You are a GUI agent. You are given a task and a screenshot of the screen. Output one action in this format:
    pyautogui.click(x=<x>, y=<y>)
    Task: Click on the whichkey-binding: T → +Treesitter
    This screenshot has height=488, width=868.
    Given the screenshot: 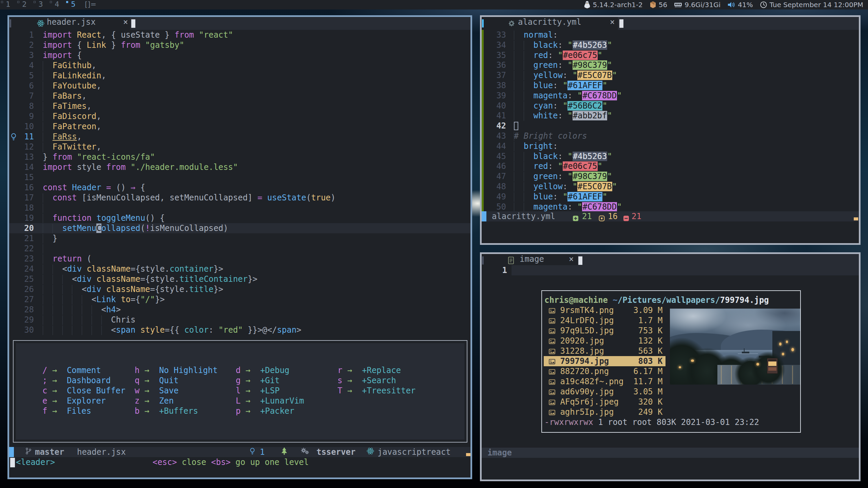 What is the action you would take?
    pyautogui.click(x=377, y=391)
    